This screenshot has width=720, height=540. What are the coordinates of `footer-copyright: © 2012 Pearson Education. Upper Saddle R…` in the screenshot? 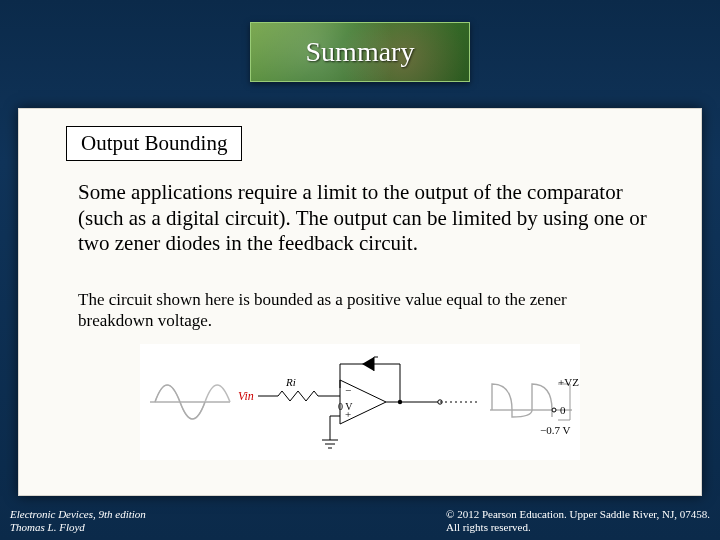 It's located at (578, 514).